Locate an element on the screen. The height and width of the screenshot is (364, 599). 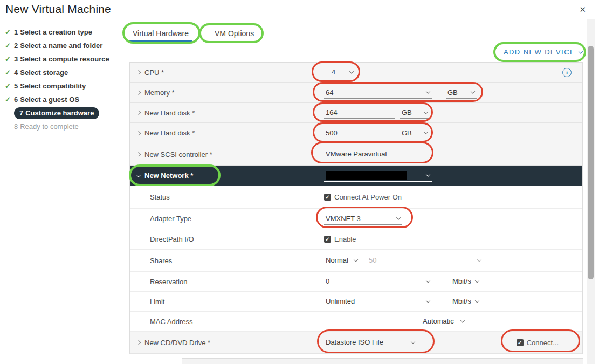
step-label: Select a creation type is located at coordinates (56, 32).